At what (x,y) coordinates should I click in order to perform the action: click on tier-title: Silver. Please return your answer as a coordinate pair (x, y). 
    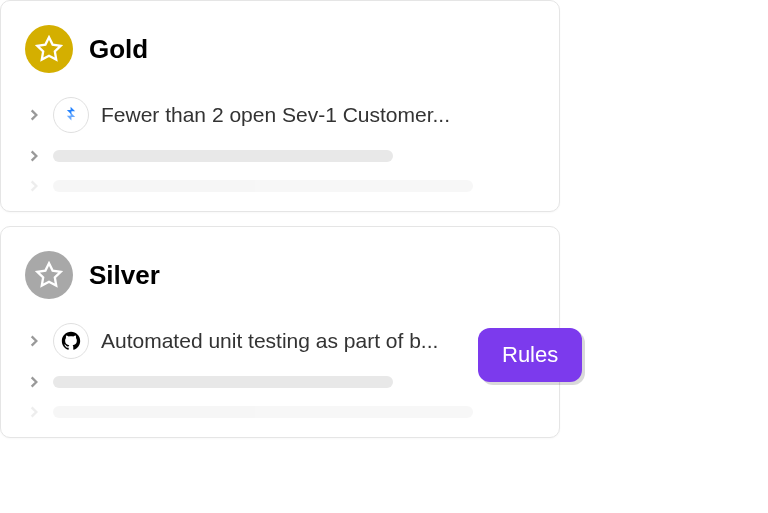
    Looking at the image, I should click on (124, 276).